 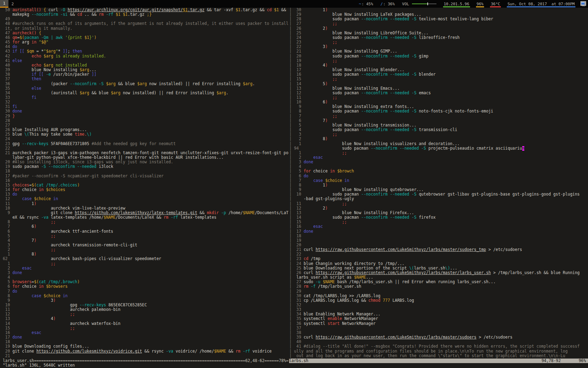 What do you see at coordinates (146, 116) in the screenshot?
I see `code-row: 29 }` at bounding box center [146, 116].